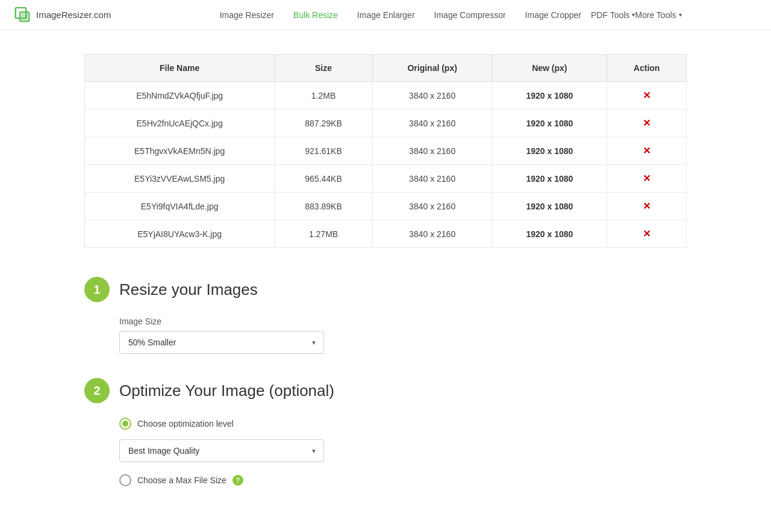 The height and width of the screenshot is (532, 771). I want to click on radio-optimization-level: Choose optimization level, so click(403, 424).